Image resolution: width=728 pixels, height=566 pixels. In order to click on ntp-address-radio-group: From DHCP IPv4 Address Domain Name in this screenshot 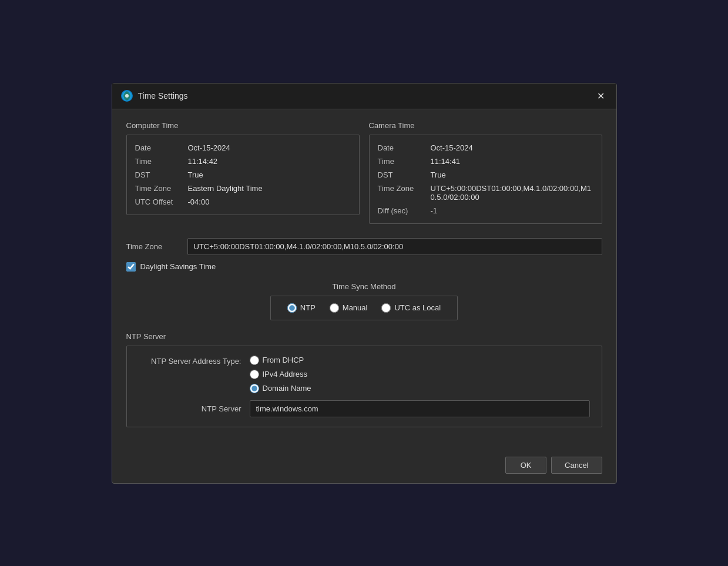, I will do `click(281, 374)`.